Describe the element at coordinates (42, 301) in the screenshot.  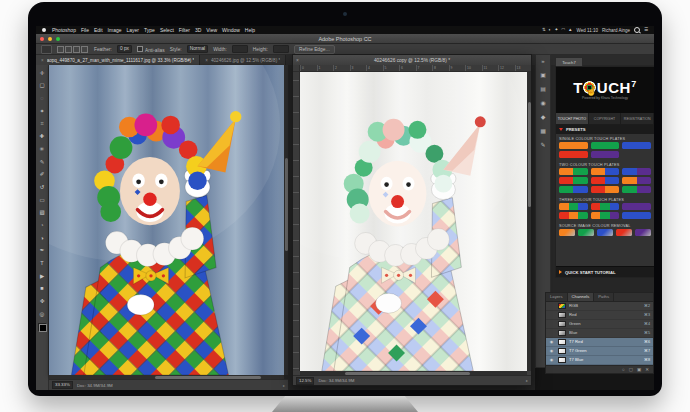
I see `tool-hand: ✜` at that location.